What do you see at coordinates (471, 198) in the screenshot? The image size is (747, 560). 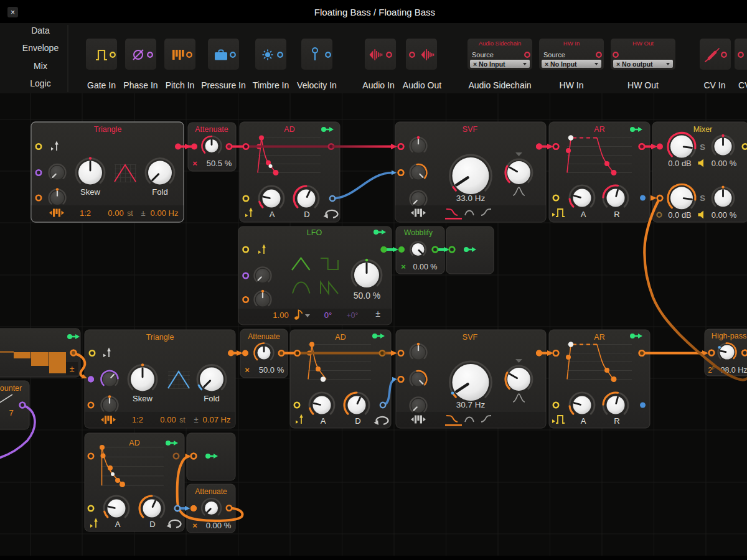 I see `svg-text: 33.0 Hz` at bounding box center [471, 198].